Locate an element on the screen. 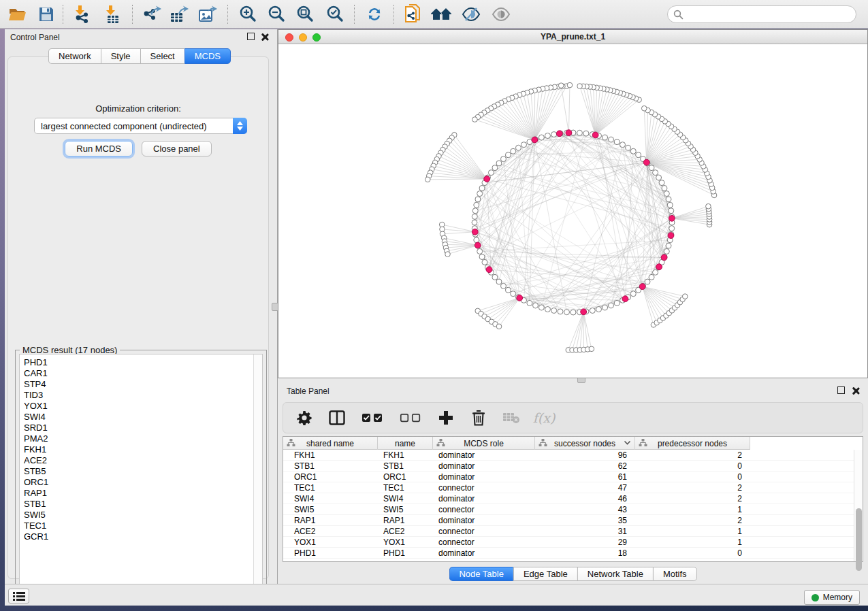 The width and height of the screenshot is (868, 611). mcds-result-item: SRD1 is located at coordinates (36, 428).